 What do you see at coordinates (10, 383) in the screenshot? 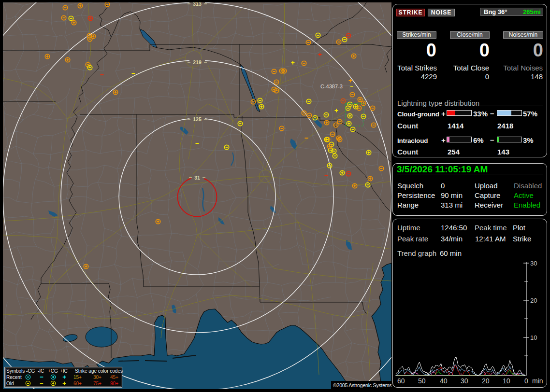
I see `svg-text: Old` at bounding box center [10, 383].